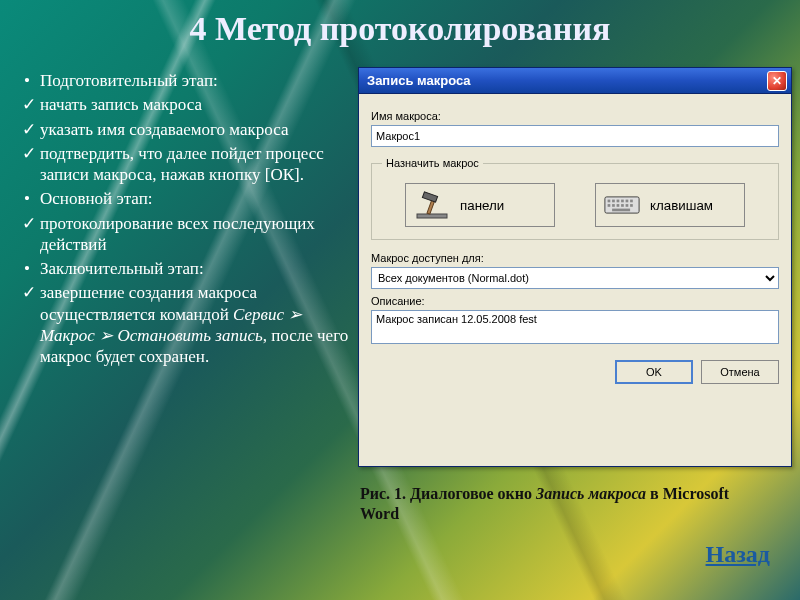  Describe the element at coordinates (419, 80) in the screenshot. I see `dialog-title: Запись макроса` at that location.